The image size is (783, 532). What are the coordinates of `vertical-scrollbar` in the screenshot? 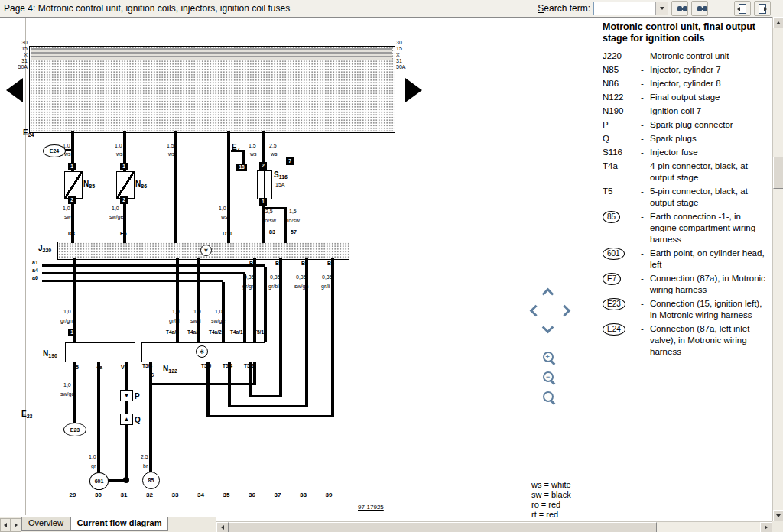 It's located at (778, 269).